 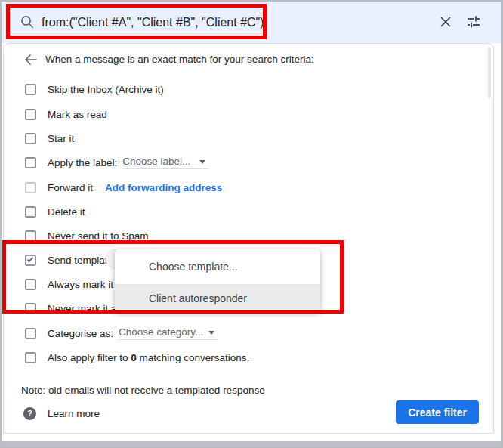 I want to click on checkbox-apply-label, so click(x=30, y=163).